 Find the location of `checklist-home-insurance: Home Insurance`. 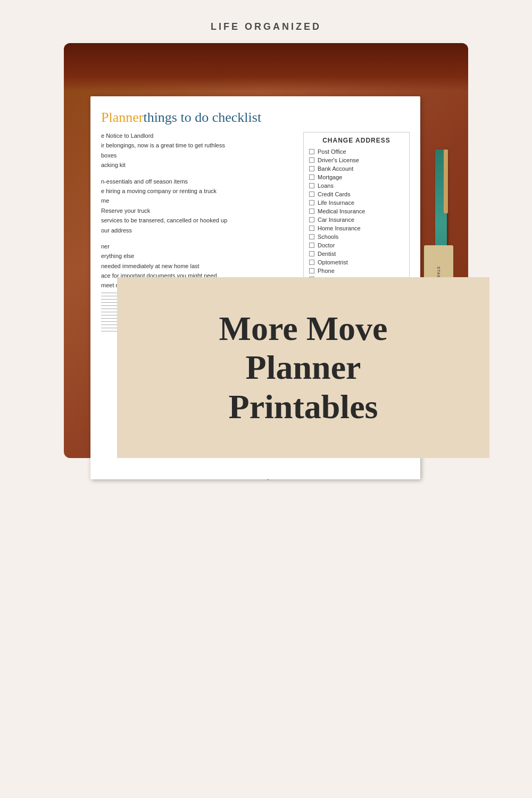

checklist-home-insurance: Home Insurance is located at coordinates (356, 228).